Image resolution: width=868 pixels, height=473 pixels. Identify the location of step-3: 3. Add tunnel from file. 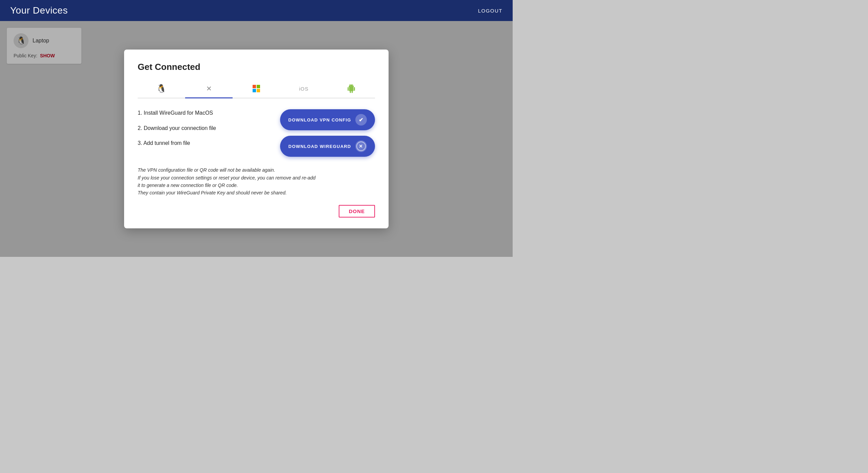
(202, 143).